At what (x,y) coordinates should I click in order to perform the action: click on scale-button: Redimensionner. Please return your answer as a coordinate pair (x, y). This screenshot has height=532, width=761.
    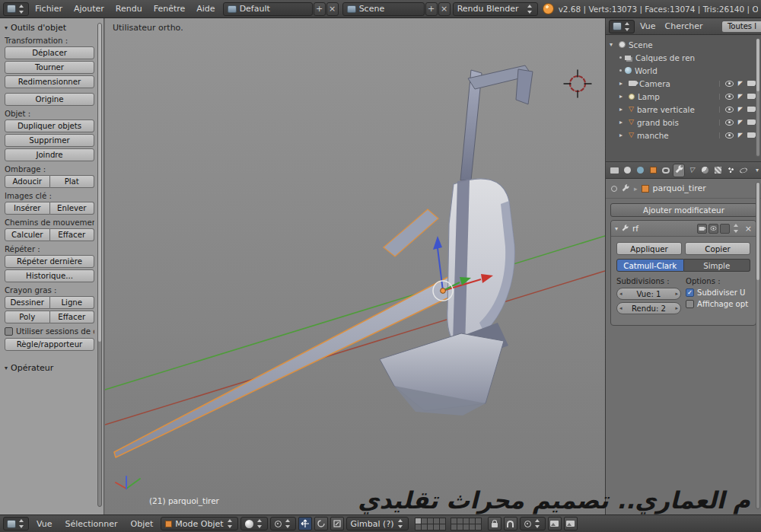
    Looking at the image, I should click on (49, 82).